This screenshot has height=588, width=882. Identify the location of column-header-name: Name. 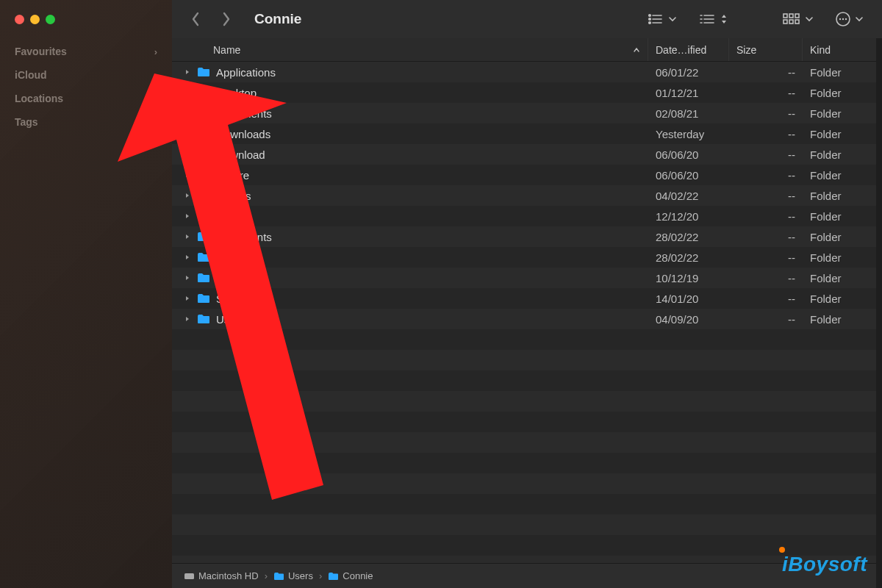
(410, 50).